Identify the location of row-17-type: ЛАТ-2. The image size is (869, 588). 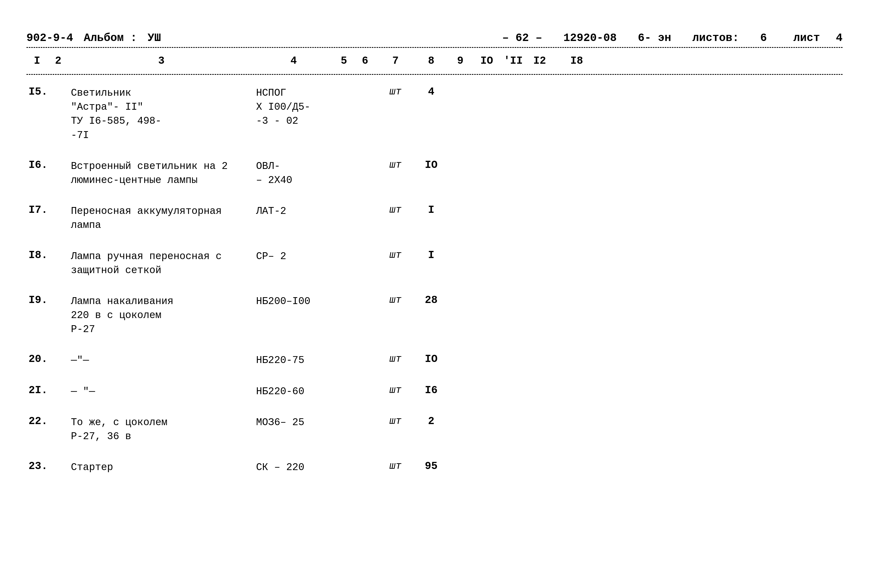
(294, 211).